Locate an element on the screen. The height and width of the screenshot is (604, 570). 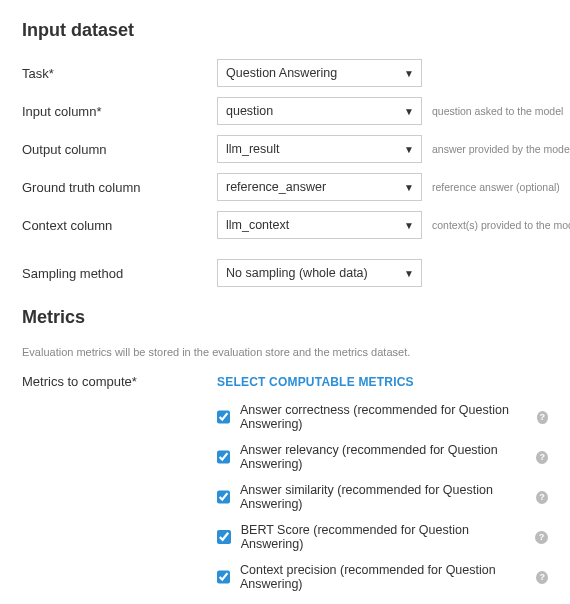
context-column-select-wrap: llm_context ▼ is located at coordinates (320, 225).